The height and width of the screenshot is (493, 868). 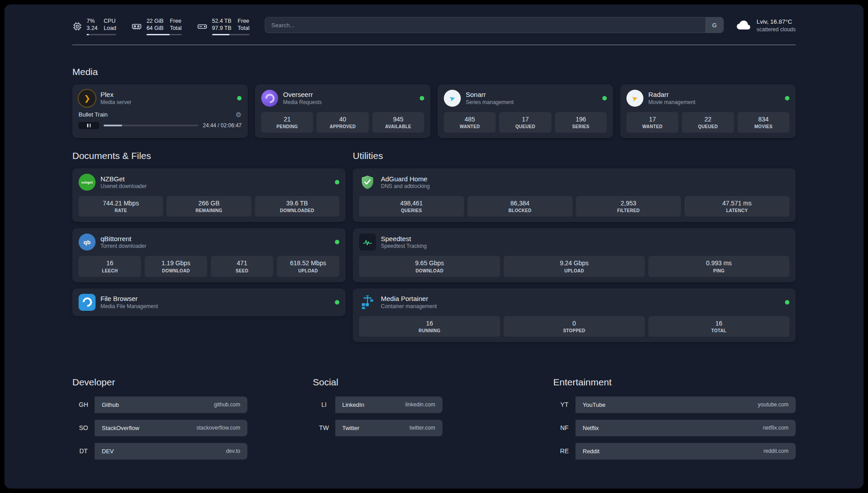 I want to click on memory-label-bottom: Total, so click(x=175, y=28).